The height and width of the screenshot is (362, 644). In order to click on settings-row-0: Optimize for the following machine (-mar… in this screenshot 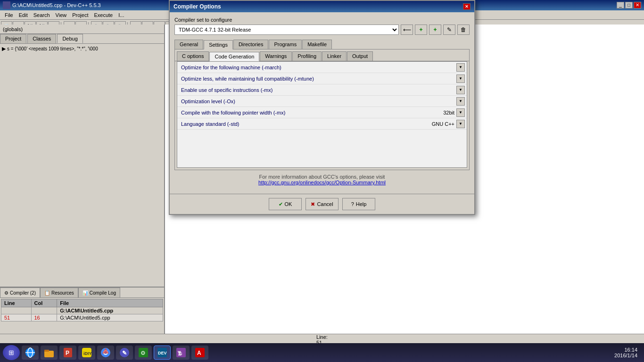, I will do `click(322, 67)`.